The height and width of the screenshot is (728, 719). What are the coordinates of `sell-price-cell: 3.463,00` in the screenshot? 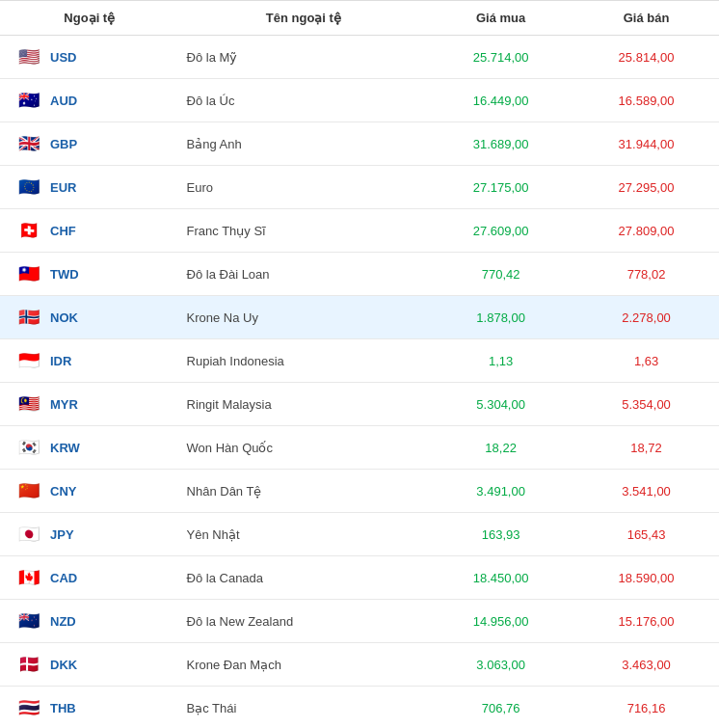 It's located at (646, 665).